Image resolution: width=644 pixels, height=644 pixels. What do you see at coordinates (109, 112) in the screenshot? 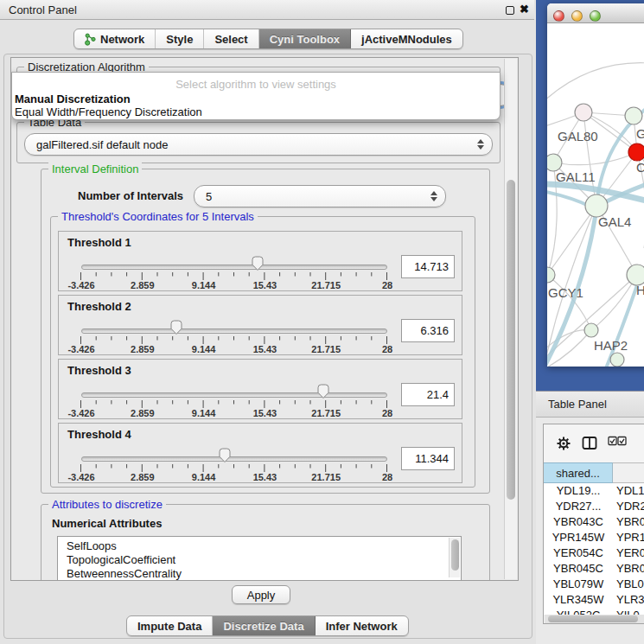
I see `algorithm-option-equal-width: Equal Width/Frequency Discretization` at bounding box center [109, 112].